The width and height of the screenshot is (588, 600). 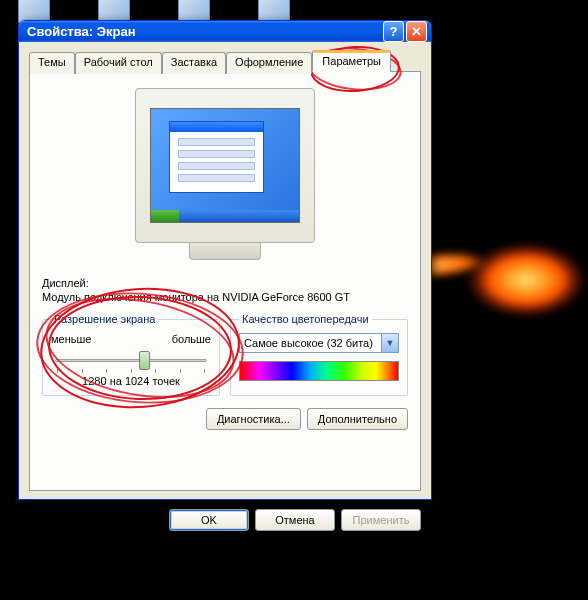 What do you see at coordinates (131, 360) in the screenshot?
I see `resolution-slider` at bounding box center [131, 360].